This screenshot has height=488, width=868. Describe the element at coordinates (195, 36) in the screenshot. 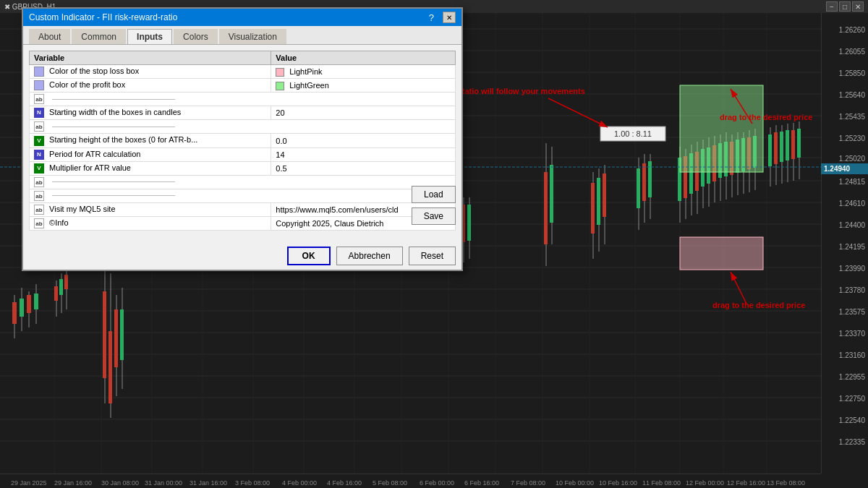

I see `tab-colors: Colors` at that location.